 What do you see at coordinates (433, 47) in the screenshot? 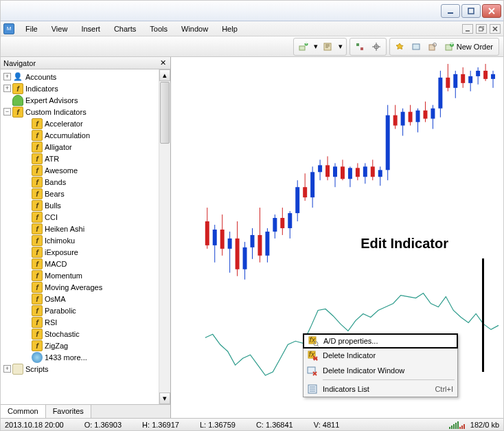
I see `toolbar-strategy-button` at bounding box center [433, 47].